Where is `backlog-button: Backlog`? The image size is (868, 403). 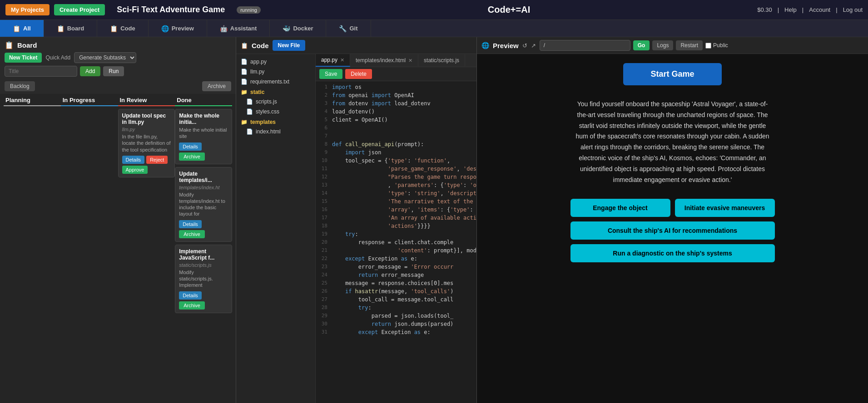 backlog-button: Backlog is located at coordinates (20, 86).